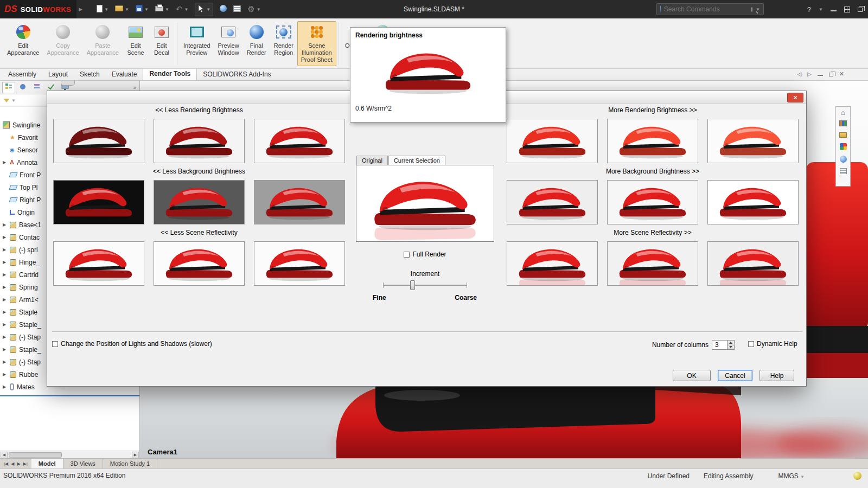 This screenshot has width=868, height=488. I want to click on tab-render-tools: Render Tools, so click(170, 74).